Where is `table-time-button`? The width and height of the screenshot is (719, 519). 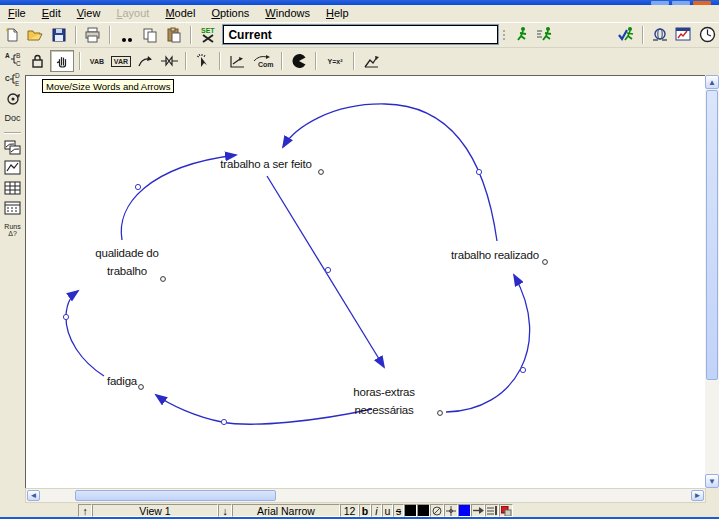
table-time-button is located at coordinates (12, 208).